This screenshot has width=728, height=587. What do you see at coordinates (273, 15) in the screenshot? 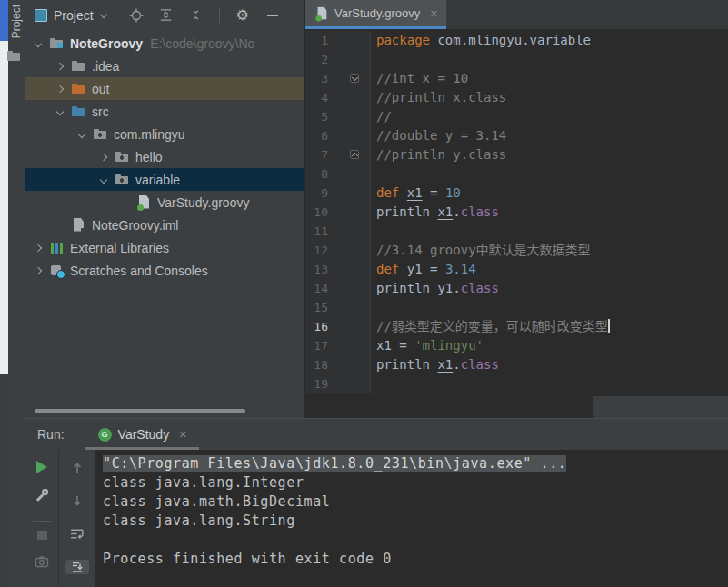
I see `hide-panel-button` at bounding box center [273, 15].